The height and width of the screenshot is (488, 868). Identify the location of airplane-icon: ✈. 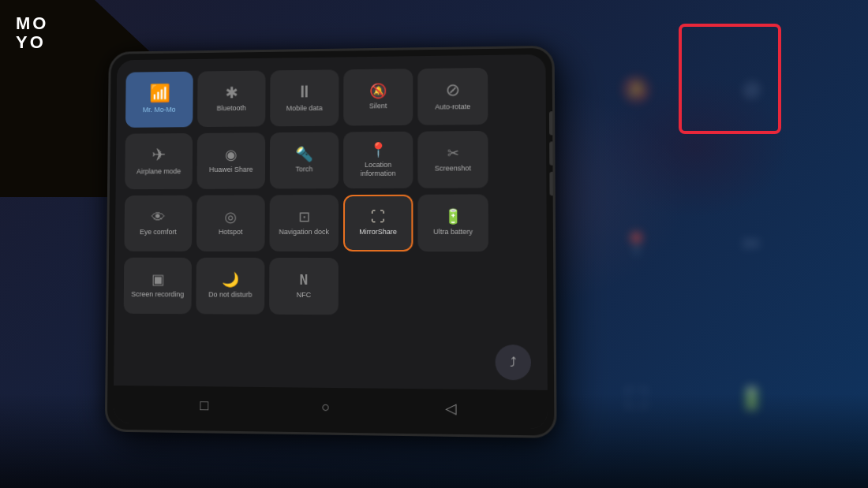
(159, 155).